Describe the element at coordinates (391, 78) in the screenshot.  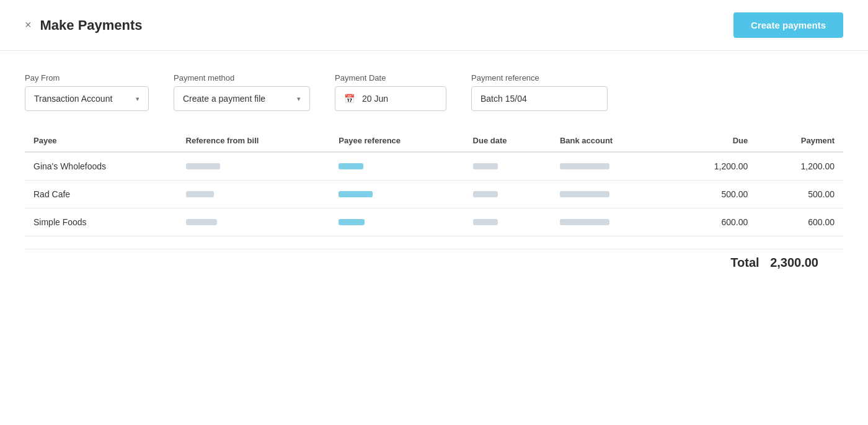
I see `payment-date-label: Payment Date` at that location.